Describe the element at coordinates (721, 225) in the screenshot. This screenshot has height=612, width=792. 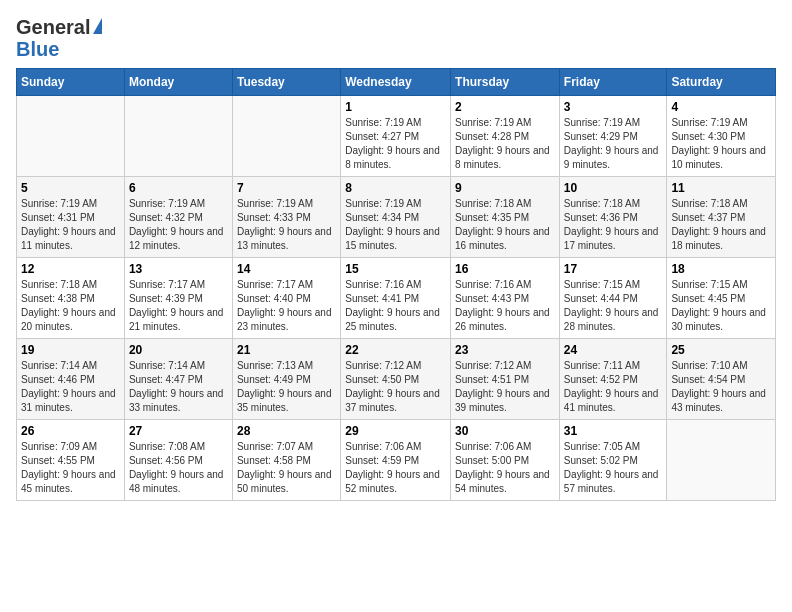
I see `cell-info: Sunrise: 7:18 AM Sunset: 4:37 PM Dayligh…` at that location.